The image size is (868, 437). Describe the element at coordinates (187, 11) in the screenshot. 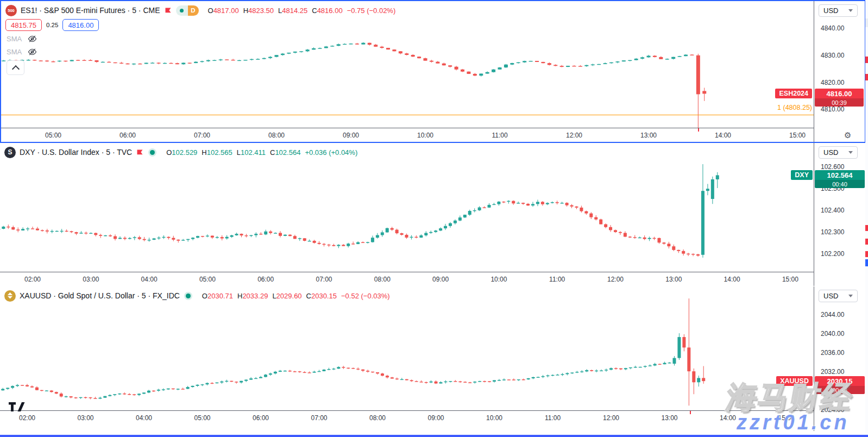

I see `market-status-pill: D` at that location.